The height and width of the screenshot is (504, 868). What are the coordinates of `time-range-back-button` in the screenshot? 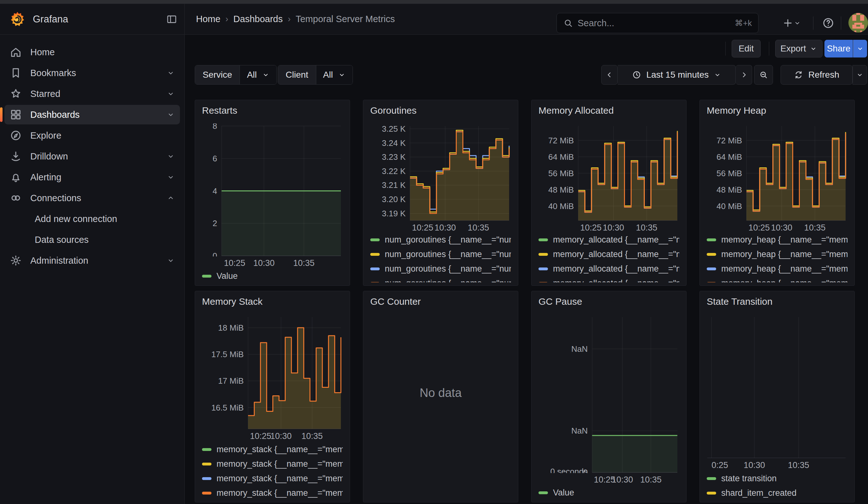 It's located at (610, 75).